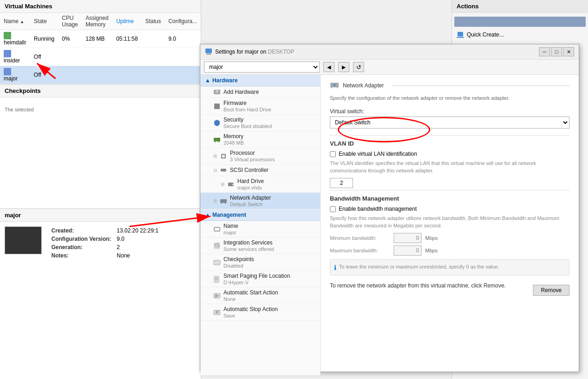 This screenshot has height=379, width=588. I want to click on bandwidth-checkbox, so click(333, 209).